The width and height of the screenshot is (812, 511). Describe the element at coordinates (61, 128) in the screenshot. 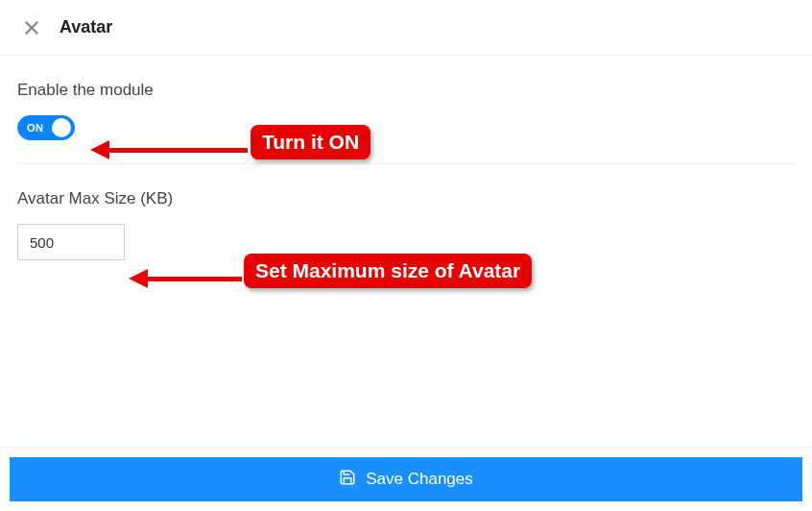

I see `toggle-knob` at that location.